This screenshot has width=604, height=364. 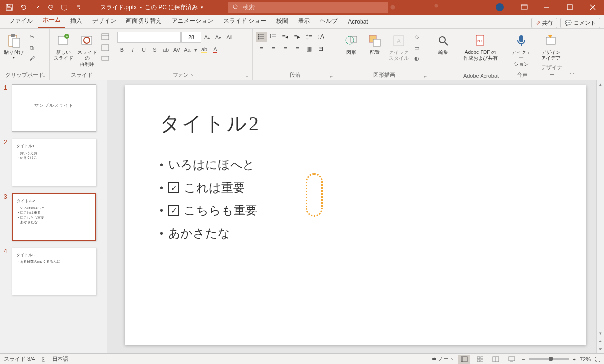 I want to click on slide-thumbnail: 3 タイトル2・いろはにほへと ・☑これは重要 ・☑こちらも重要 ・あかさたな, so click(x=54, y=217).